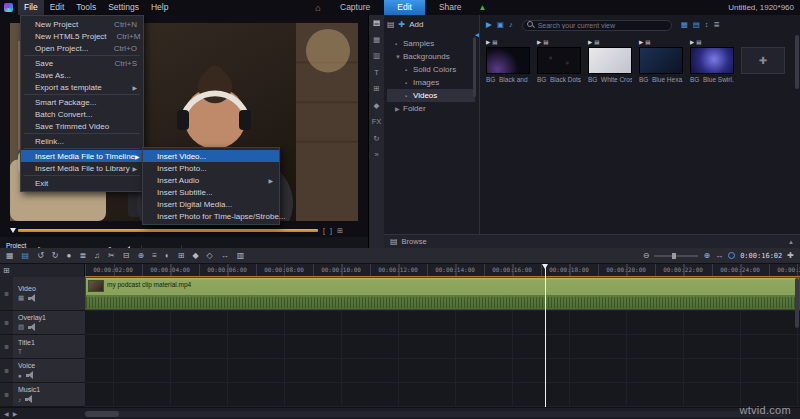 The height and width of the screenshot is (419, 800). What do you see at coordinates (431, 96) in the screenshot?
I see `tree-item-videos: ▪Videos` at bounding box center [431, 96].